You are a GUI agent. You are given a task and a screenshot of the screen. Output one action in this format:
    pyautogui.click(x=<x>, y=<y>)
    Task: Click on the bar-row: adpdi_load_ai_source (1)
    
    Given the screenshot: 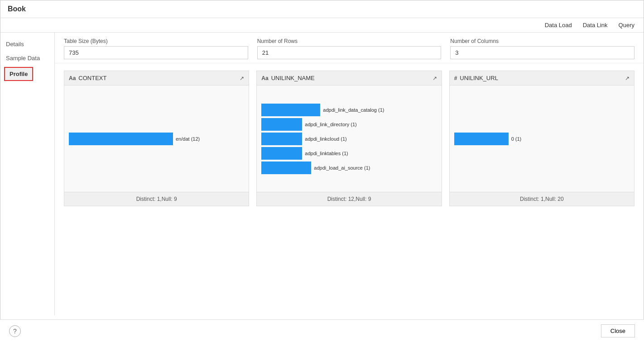 What is the action you would take?
    pyautogui.click(x=349, y=168)
    